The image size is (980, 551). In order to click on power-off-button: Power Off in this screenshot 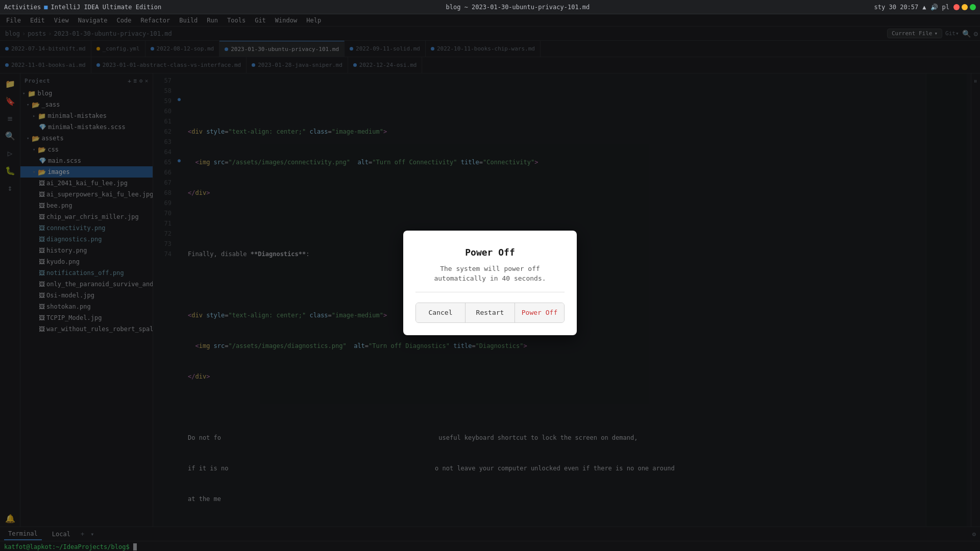, I will do `click(540, 313)`.